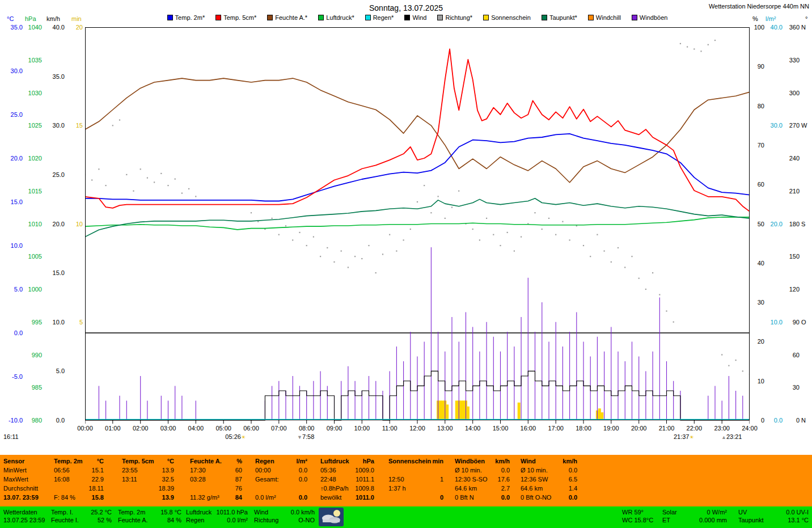 The width and height of the screenshot is (812, 528). I want to click on tick-c: -10.0, so click(12, 420).